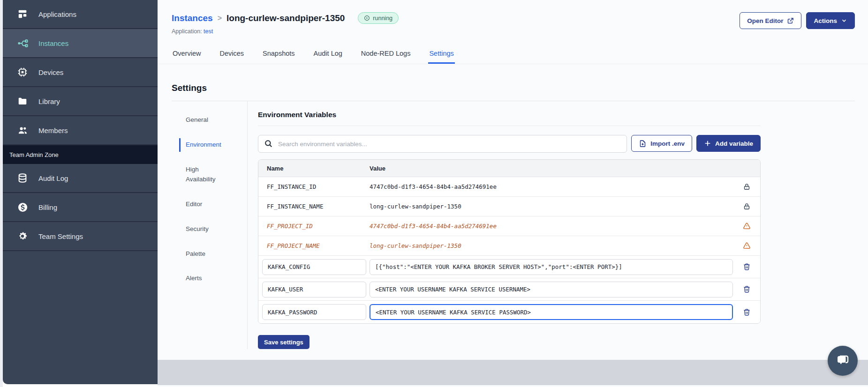 The width and height of the screenshot is (868, 387). I want to click on sidebar-item-audit-log: Audit Log, so click(80, 179).